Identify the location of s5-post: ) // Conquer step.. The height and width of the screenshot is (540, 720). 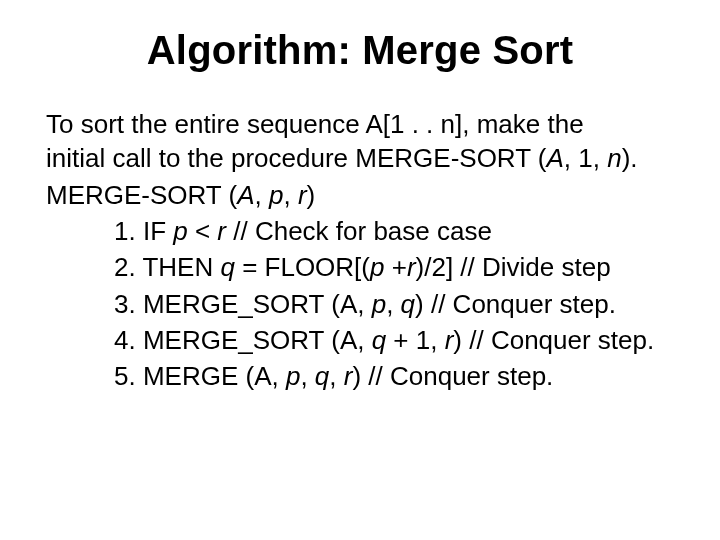
(452, 376).